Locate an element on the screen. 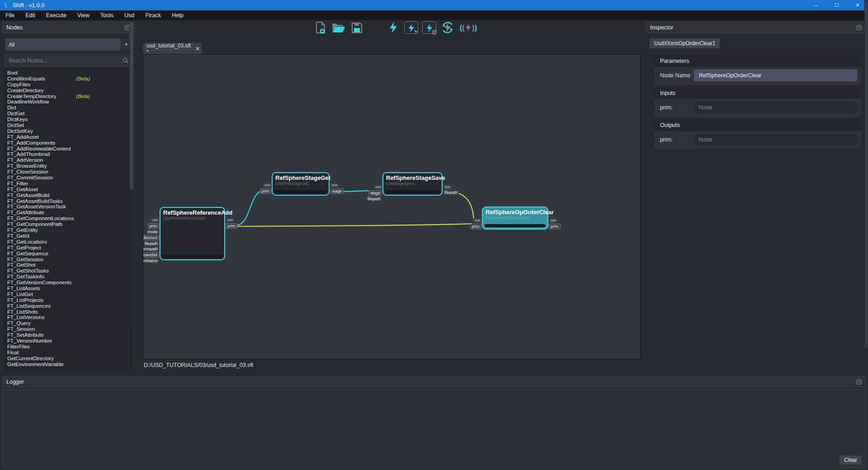 This screenshot has height=470, width=868. node-type-item: GetCurrentDirectory is located at coordinates (70, 359).